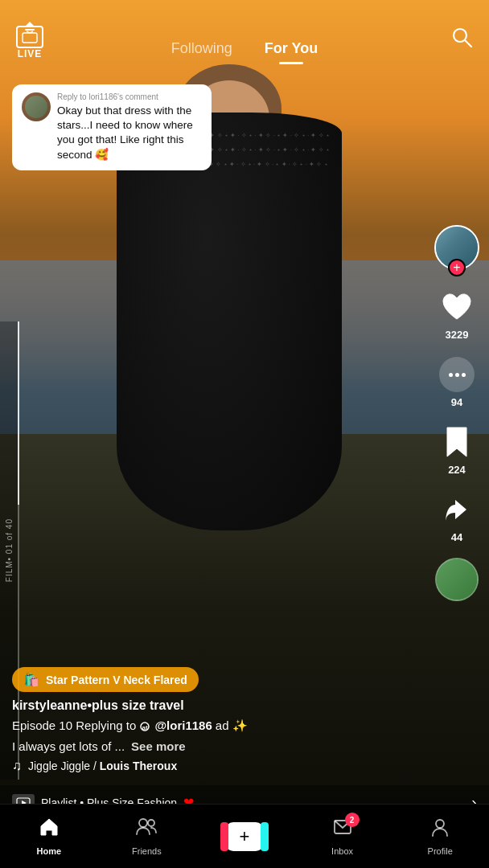  I want to click on inbox-icon: 2, so click(343, 829).